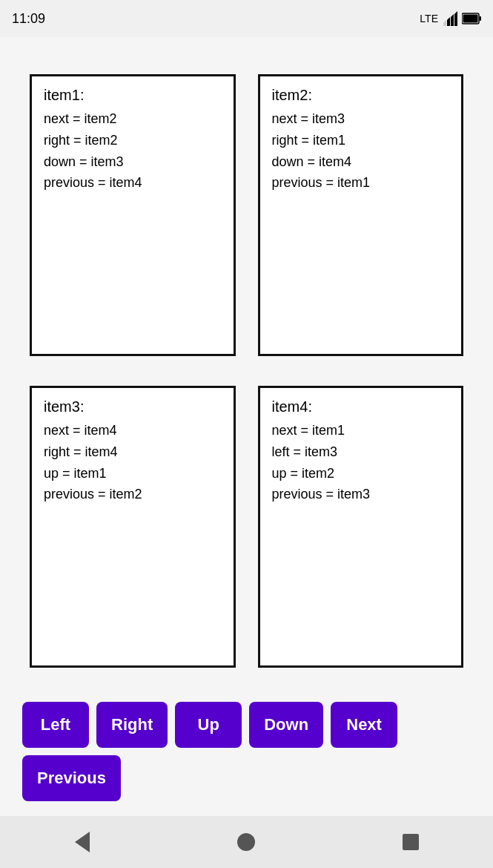  I want to click on right-button: Right, so click(132, 725).